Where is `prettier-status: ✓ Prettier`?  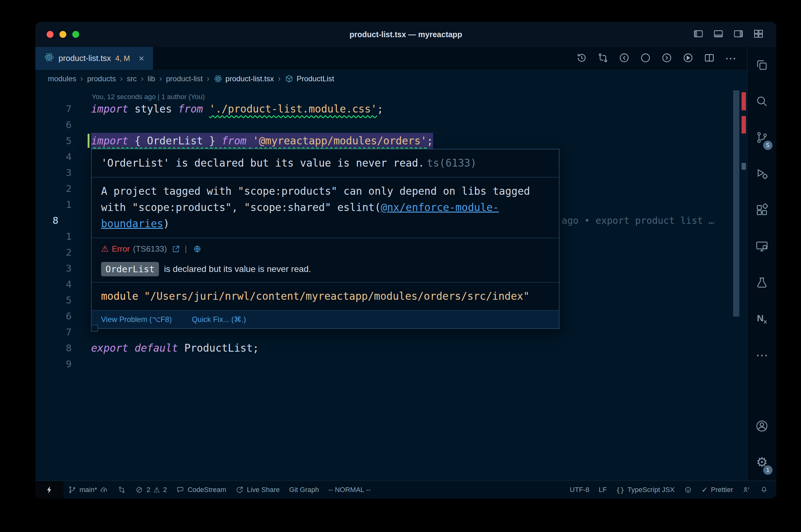
prettier-status: ✓ Prettier is located at coordinates (717, 490).